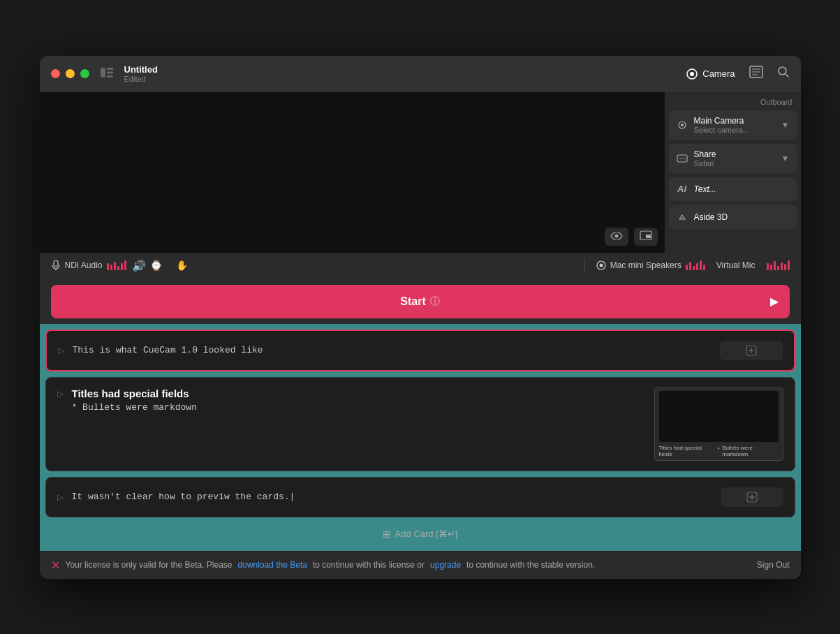 The image size is (840, 634). What do you see at coordinates (420, 265) in the screenshot?
I see `audio-bar: NDI Audio 🔊 ⌚ ✋ Mac mini Speakers` at bounding box center [420, 265].